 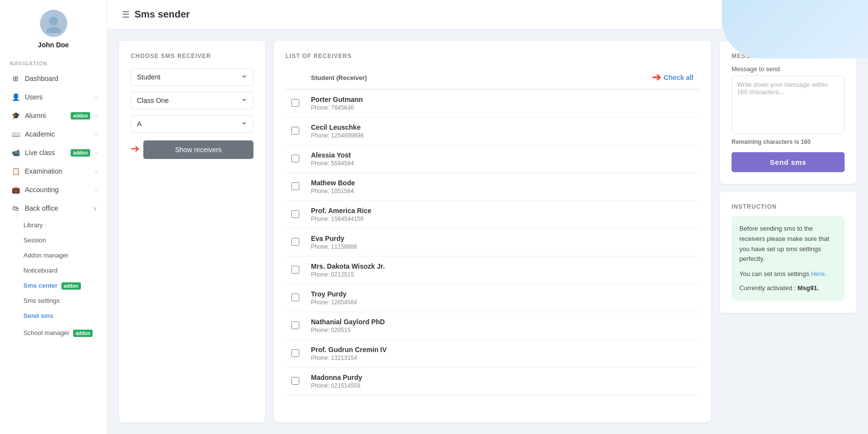 I want to click on nav-label: NAVIGATION, so click(x=54, y=63).